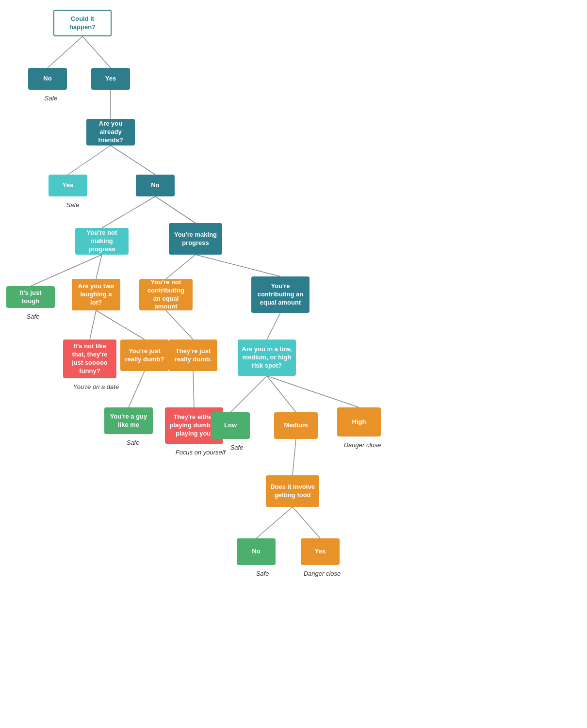  I want to click on yes1-node: Yes, so click(111, 79).